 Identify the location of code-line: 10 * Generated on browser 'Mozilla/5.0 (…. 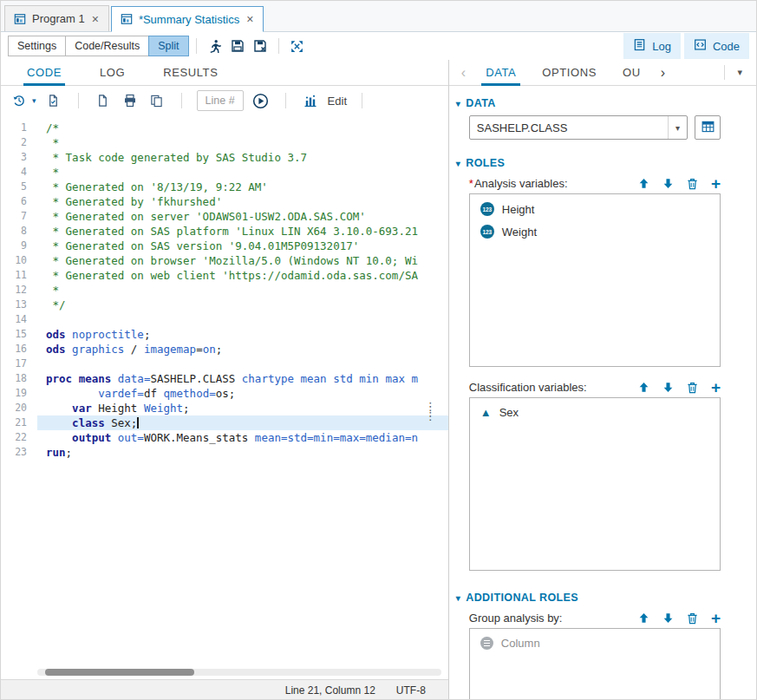
(225, 260).